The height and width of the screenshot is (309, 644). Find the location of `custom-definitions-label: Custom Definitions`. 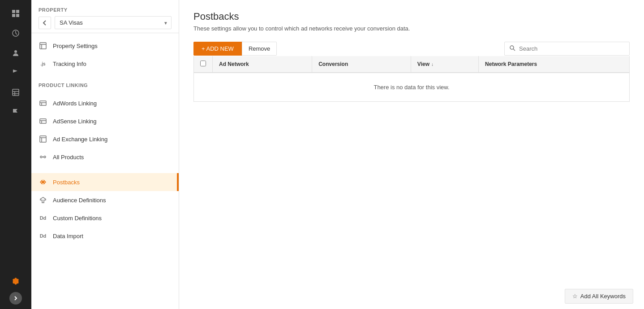

custom-definitions-label: Custom Definitions is located at coordinates (77, 218).